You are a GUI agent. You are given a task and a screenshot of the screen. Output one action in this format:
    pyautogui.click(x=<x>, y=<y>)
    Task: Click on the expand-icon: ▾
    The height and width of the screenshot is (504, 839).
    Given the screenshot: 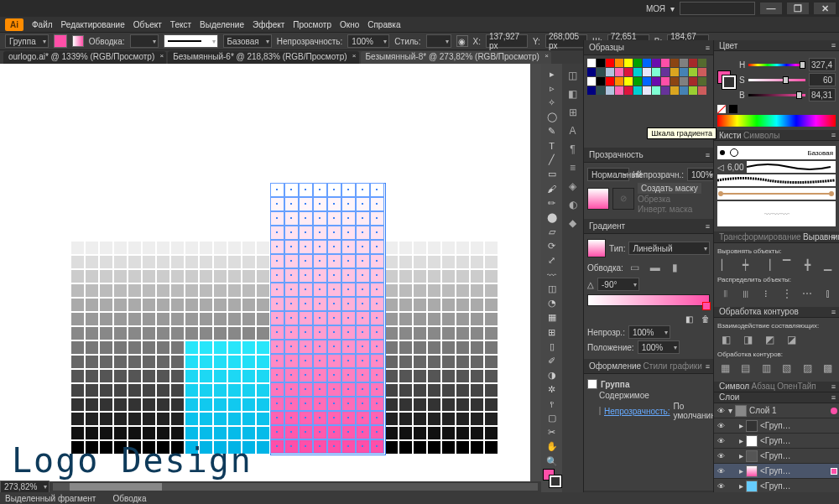 What is the action you would take?
    pyautogui.click(x=730, y=411)
    